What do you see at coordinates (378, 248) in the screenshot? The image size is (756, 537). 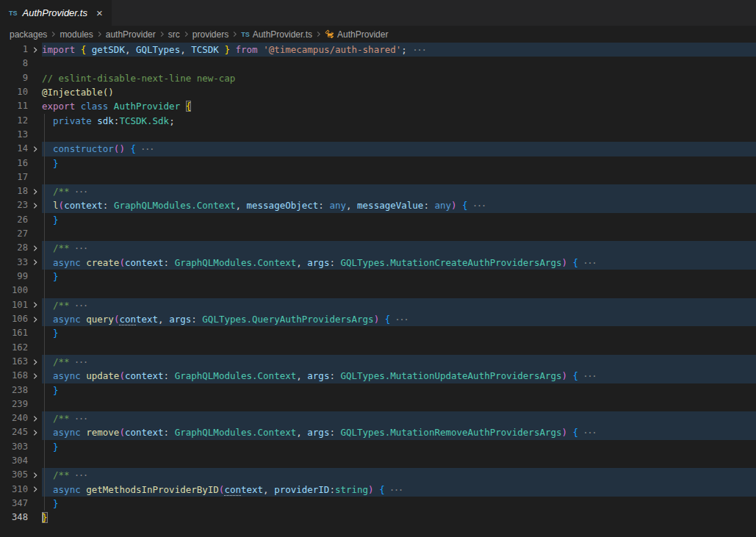 I see `code-line: 28 /** ···` at bounding box center [378, 248].